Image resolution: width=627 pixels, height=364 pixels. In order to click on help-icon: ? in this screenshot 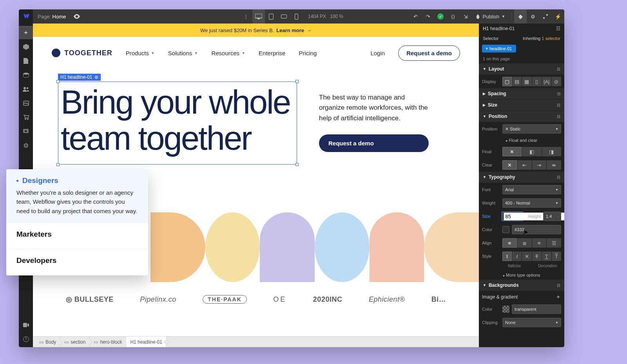, I will do `click(26, 339)`.